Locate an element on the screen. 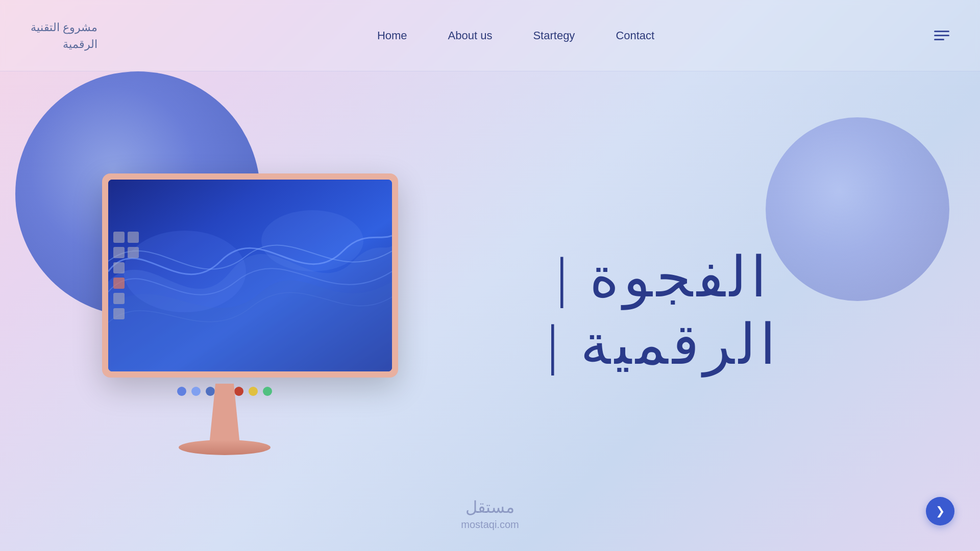  heading-line2: الرقمية | is located at coordinates (664, 345).